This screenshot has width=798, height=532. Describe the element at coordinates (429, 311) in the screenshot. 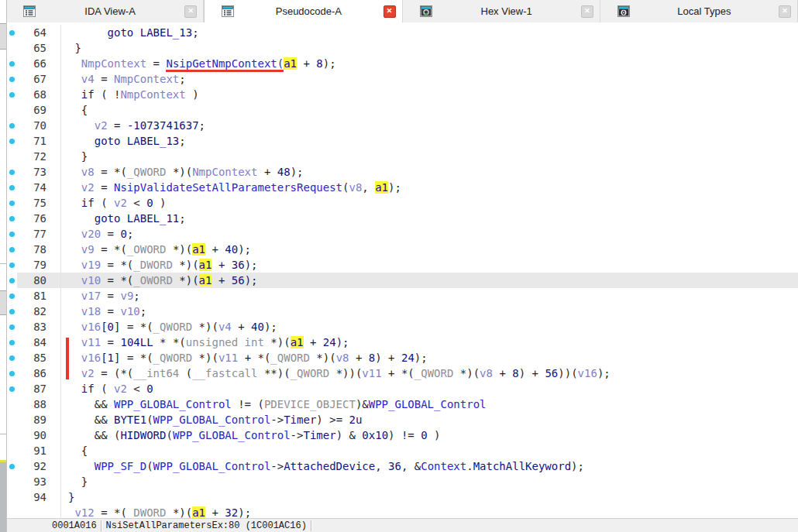

I see `code-text: v18 = v10;` at that location.